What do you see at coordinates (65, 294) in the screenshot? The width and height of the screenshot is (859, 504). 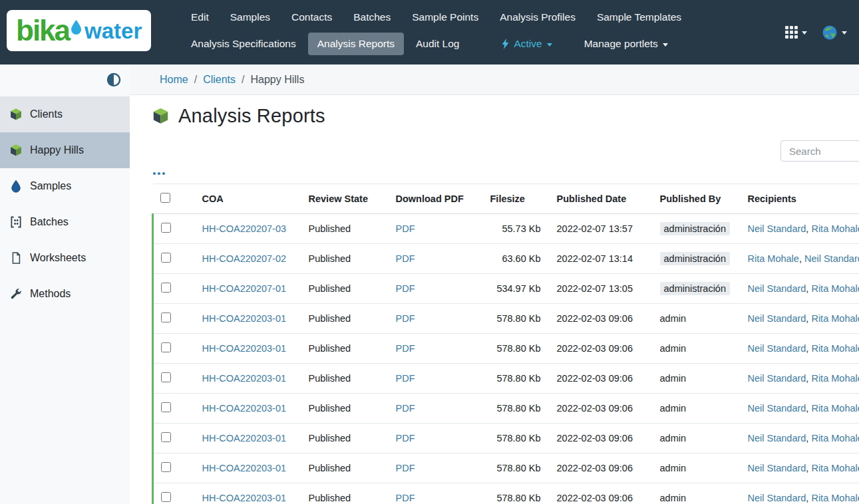 I see `sidebar-item-methods: Methods` at bounding box center [65, 294].